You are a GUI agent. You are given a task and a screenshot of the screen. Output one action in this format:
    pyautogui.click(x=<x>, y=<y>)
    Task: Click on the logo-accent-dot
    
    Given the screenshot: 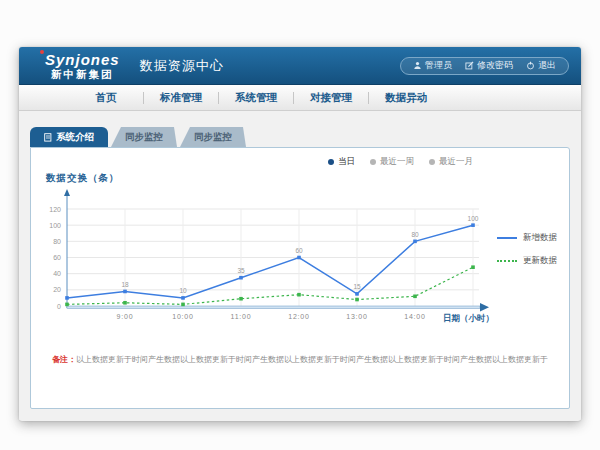 What is the action you would take?
    pyautogui.click(x=42, y=52)
    